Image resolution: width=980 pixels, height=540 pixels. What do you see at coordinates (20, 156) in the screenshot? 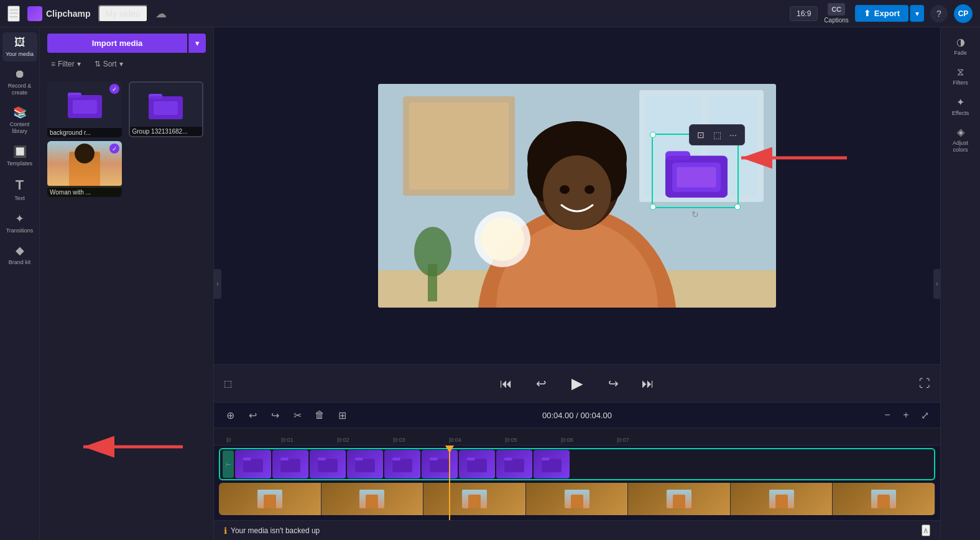
I see `sidebar-item-templates: 🔲 Templates` at bounding box center [20, 156].